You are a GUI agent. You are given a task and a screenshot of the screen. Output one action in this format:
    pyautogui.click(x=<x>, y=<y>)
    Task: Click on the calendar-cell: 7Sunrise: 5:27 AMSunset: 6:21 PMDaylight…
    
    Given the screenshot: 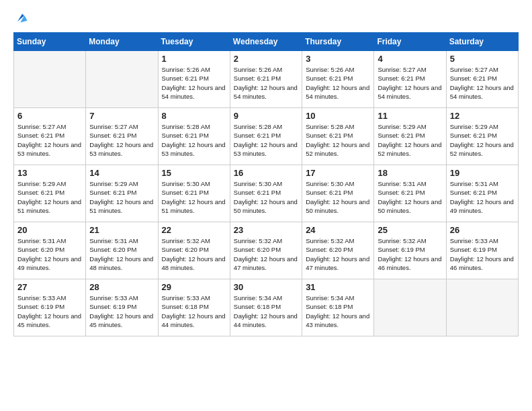 What is the action you would take?
    pyautogui.click(x=122, y=137)
    